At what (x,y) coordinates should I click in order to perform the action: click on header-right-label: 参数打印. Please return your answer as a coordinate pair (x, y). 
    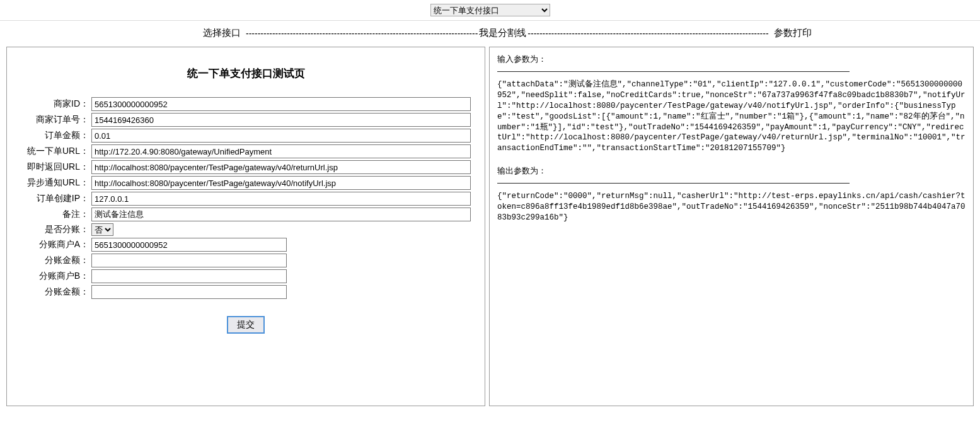
    Looking at the image, I should click on (790, 33).